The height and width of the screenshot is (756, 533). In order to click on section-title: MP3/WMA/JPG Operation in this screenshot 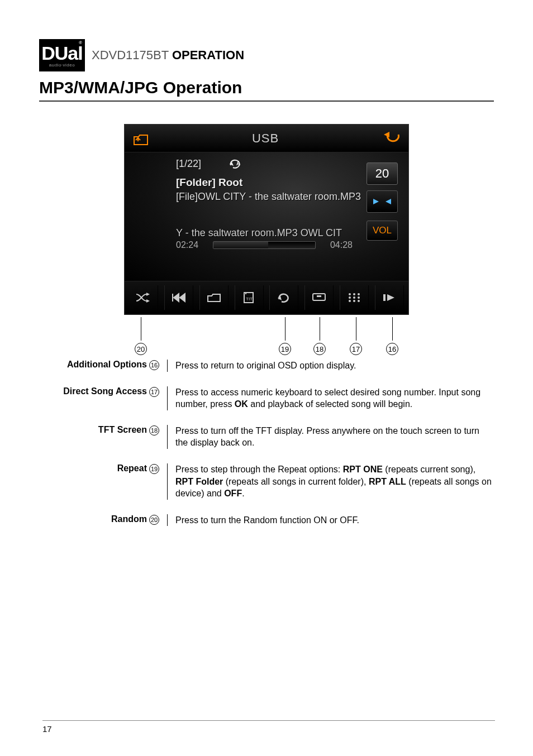, I will do `click(266, 90)`.